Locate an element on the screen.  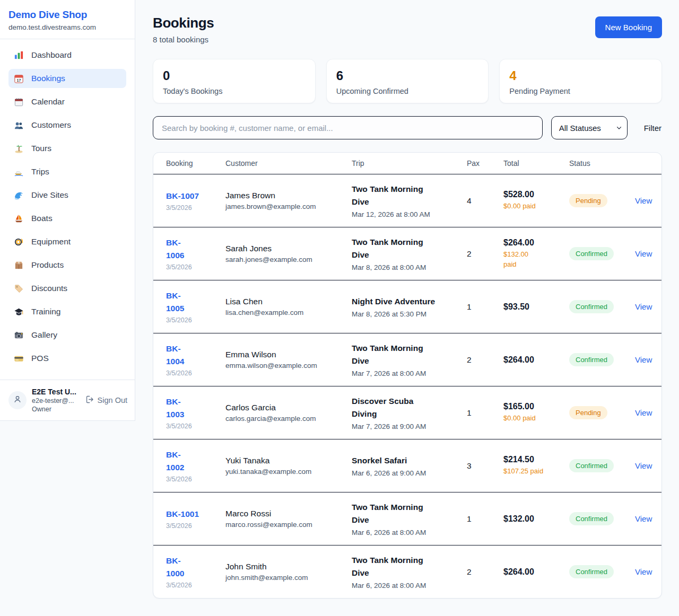
booking-id-link: BK-1007 is located at coordinates (193, 196).